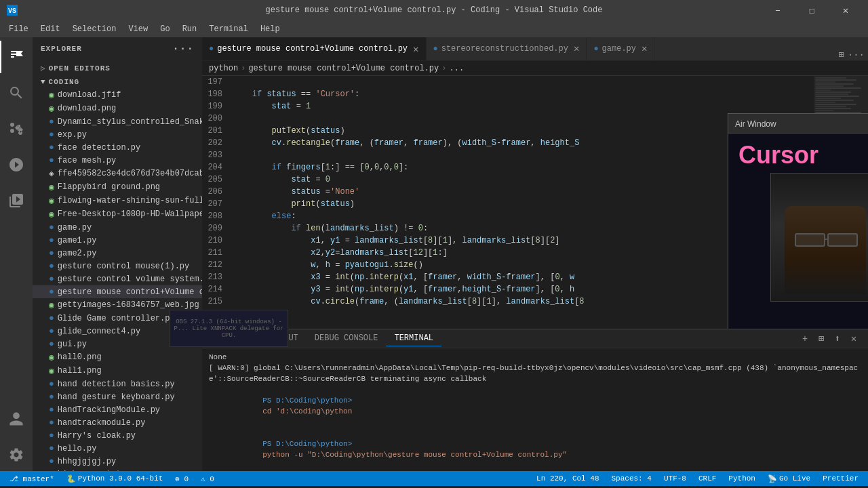 This screenshot has height=488, width=868. I want to click on open-editors-label: OPEN EDITORS, so click(80, 68).